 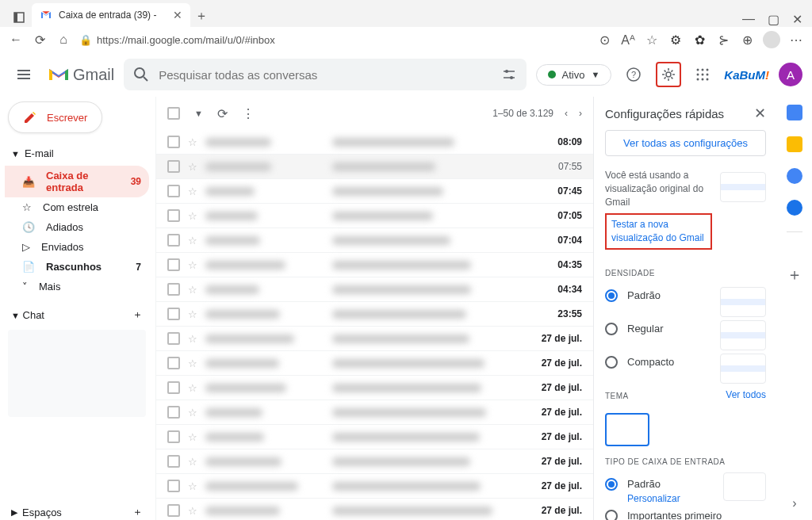 I want to click on sidebar-spaces-section: ▶Espaços＋, so click(x=77, y=510).